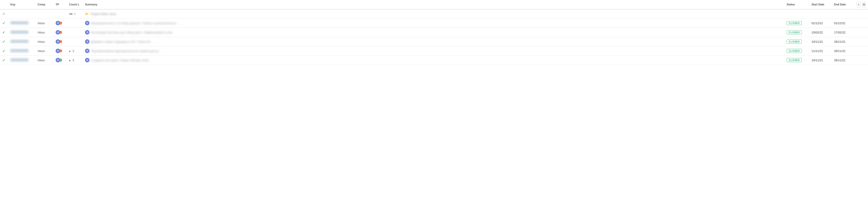  Describe the element at coordinates (4, 51) in the screenshot. I see `check-icon-4: ✓` at that location.